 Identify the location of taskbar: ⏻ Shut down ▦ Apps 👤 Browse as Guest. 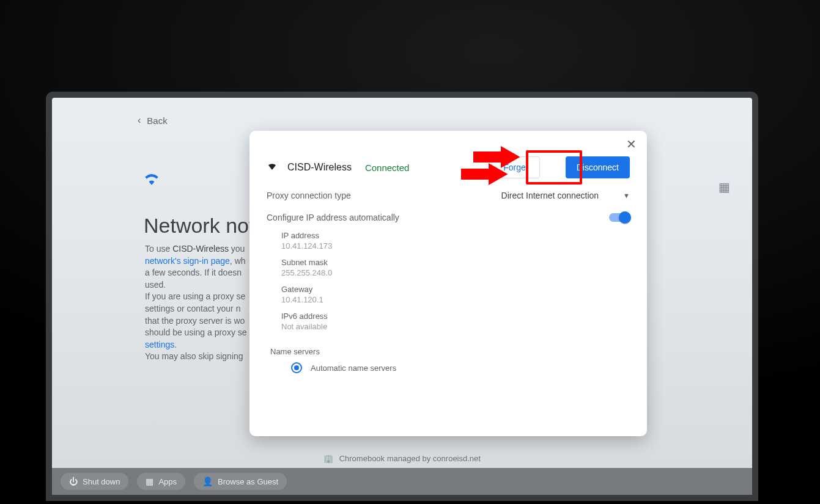
(402, 481).